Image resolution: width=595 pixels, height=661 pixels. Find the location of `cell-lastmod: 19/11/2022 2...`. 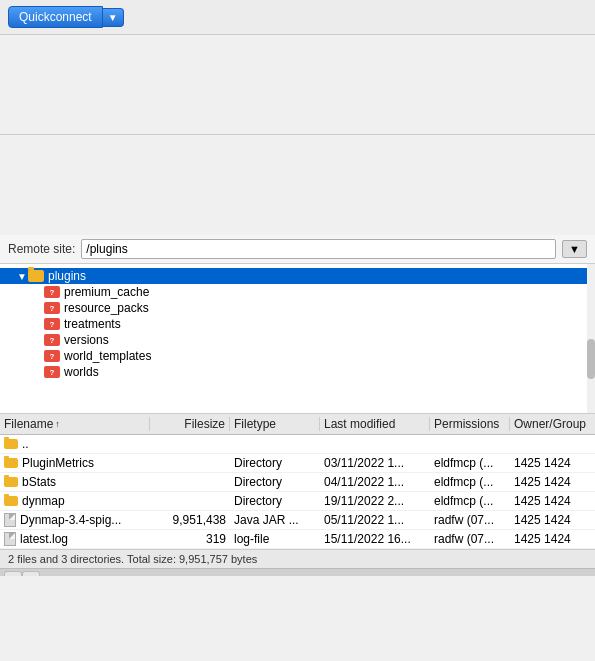

cell-lastmod: 19/11/2022 2... is located at coordinates (375, 501).